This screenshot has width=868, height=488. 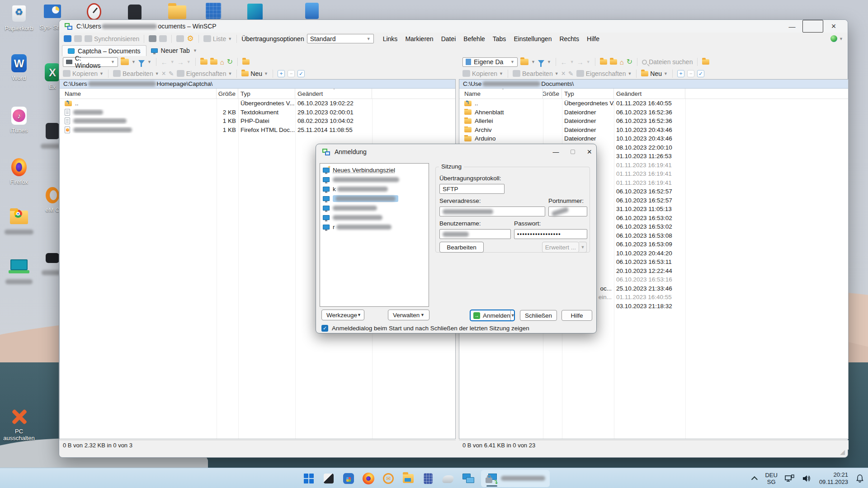 I want to click on dialog-minimize-button: —, so click(x=556, y=152).